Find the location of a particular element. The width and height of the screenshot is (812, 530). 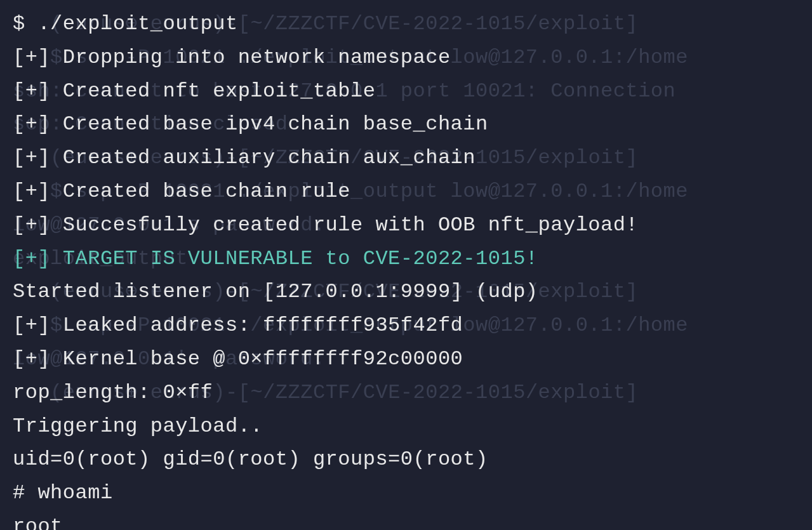

output-line: [+] Kernel base @ 0×ffffffff92c00000 is located at coordinates (406, 359).